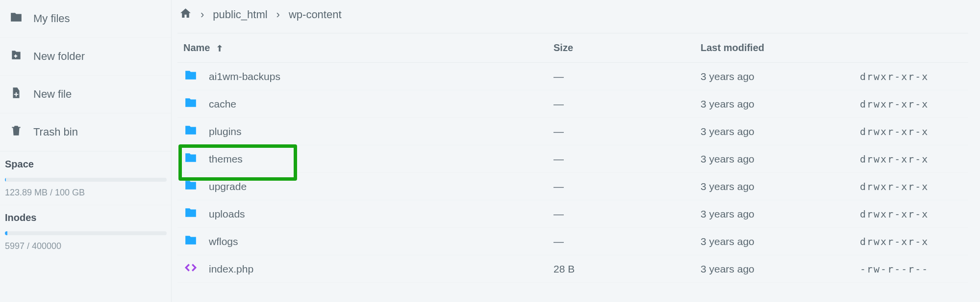 The image size is (980, 302). Describe the element at coordinates (85, 178) in the screenshot. I see `space-usage: Space 123.89 MB / 100 GB` at that location.